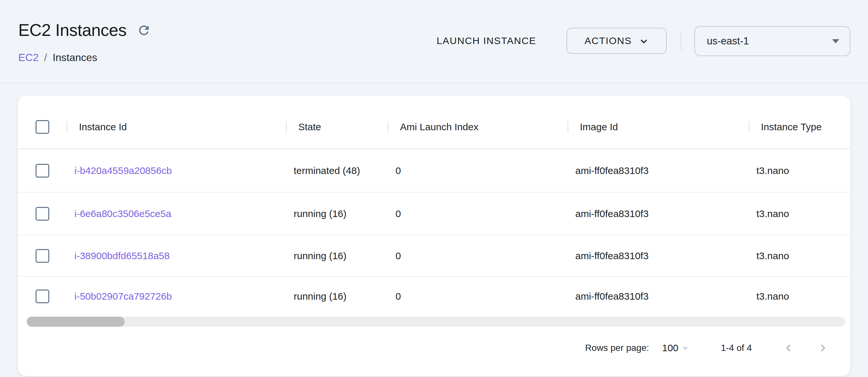  I want to click on toolbar-divider, so click(681, 41).